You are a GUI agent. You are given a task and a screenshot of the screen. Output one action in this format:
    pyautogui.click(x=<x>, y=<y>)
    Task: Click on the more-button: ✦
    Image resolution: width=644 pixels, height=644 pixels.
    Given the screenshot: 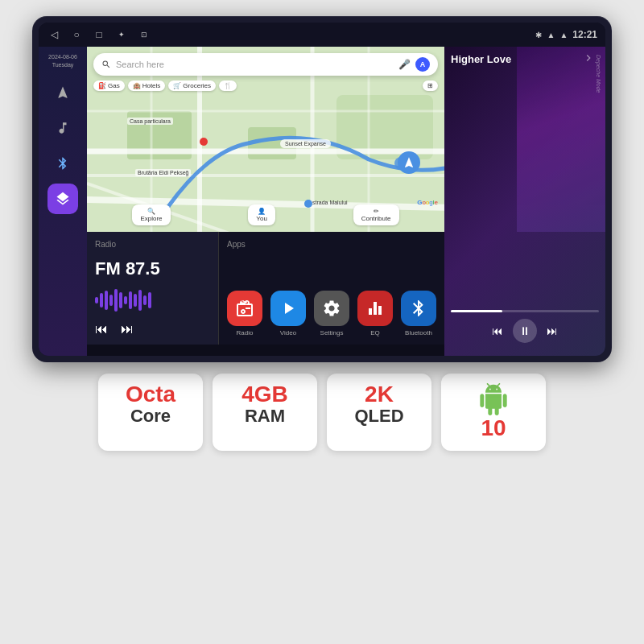 What is the action you would take?
    pyautogui.click(x=122, y=35)
    